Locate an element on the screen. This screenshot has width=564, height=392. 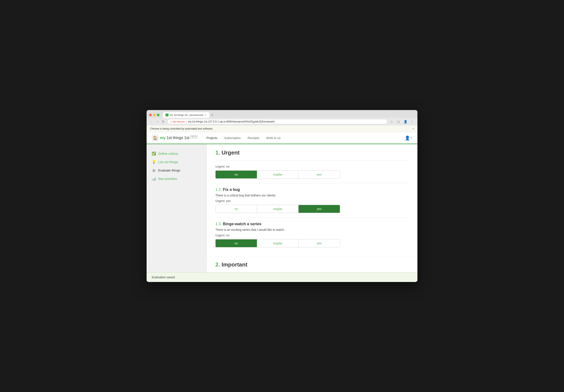
item-1-2-no-btn: no is located at coordinates (236, 209).